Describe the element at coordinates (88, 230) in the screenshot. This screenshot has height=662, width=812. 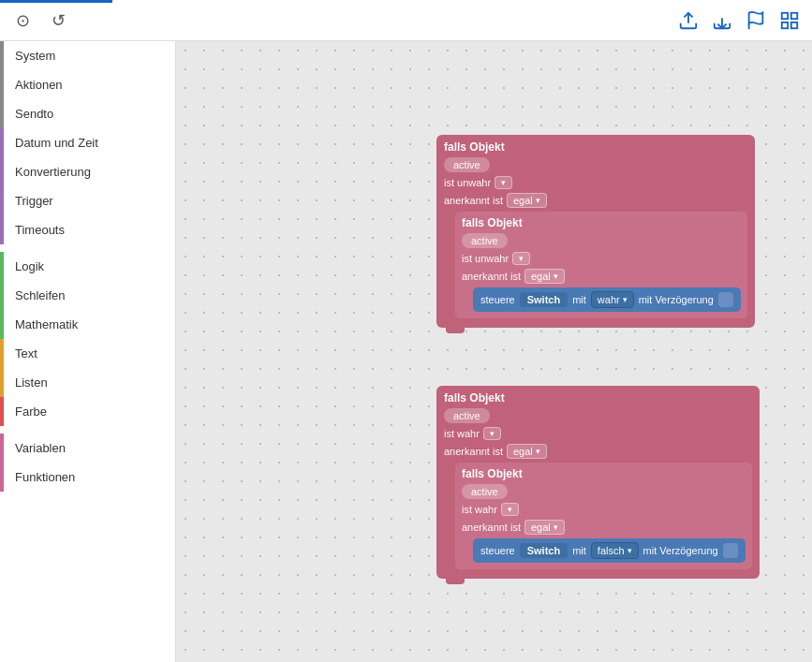
I see `sidebar-item-timeouts: Timeouts` at that location.